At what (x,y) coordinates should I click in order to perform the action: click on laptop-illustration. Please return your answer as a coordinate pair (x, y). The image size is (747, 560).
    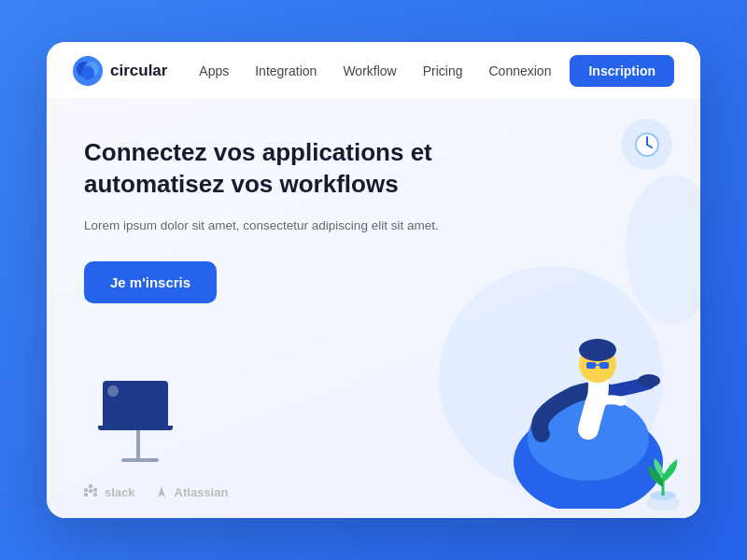
    Looking at the image, I should click on (138, 422).